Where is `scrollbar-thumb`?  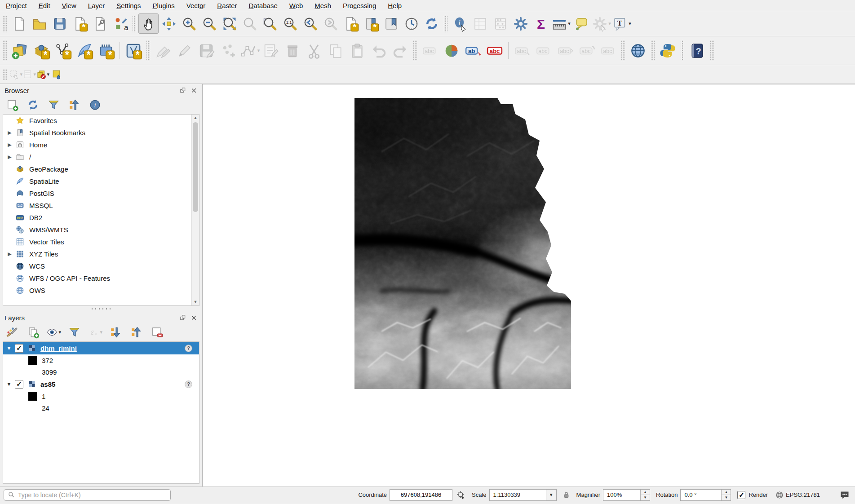 scrollbar-thumb is located at coordinates (195, 167).